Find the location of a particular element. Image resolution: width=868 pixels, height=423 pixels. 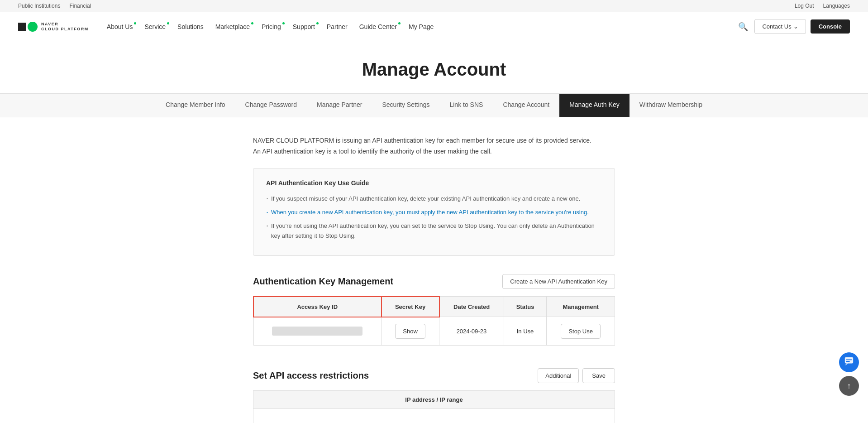

page-title: Manage Account is located at coordinates (434, 70).